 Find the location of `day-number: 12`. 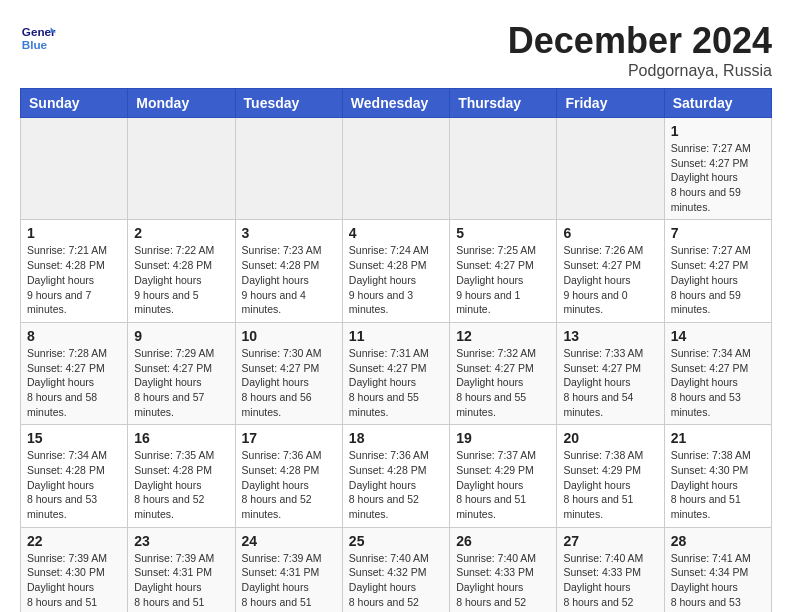

day-number: 12 is located at coordinates (503, 336).